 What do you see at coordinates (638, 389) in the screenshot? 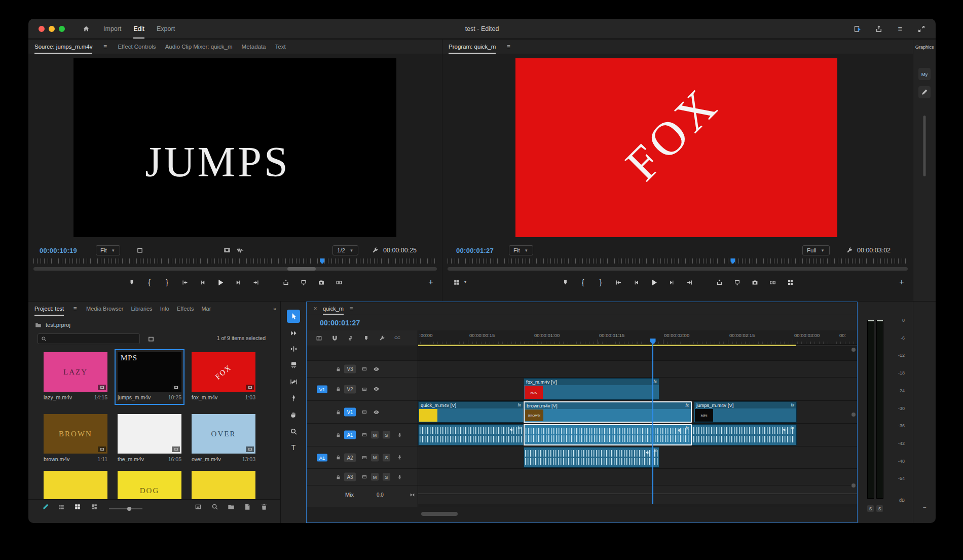
I see `track-lane-v2: fox_m.m4v [V]FOXfx` at bounding box center [638, 389].